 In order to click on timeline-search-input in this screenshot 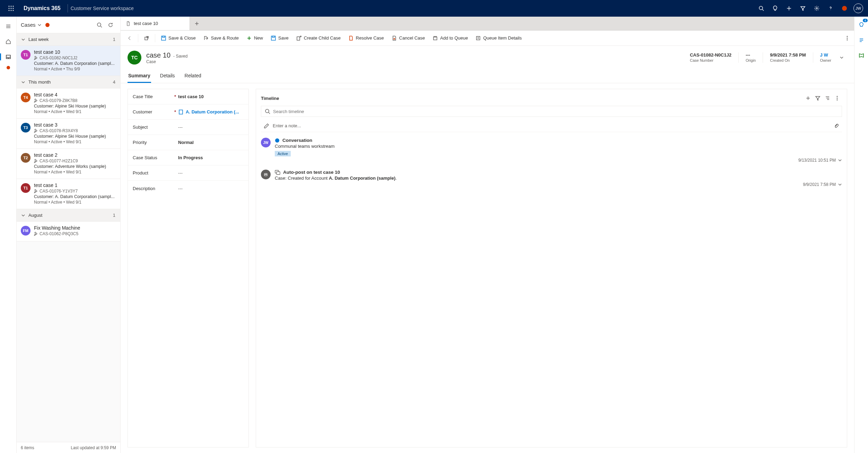, I will do `click(556, 112)`.